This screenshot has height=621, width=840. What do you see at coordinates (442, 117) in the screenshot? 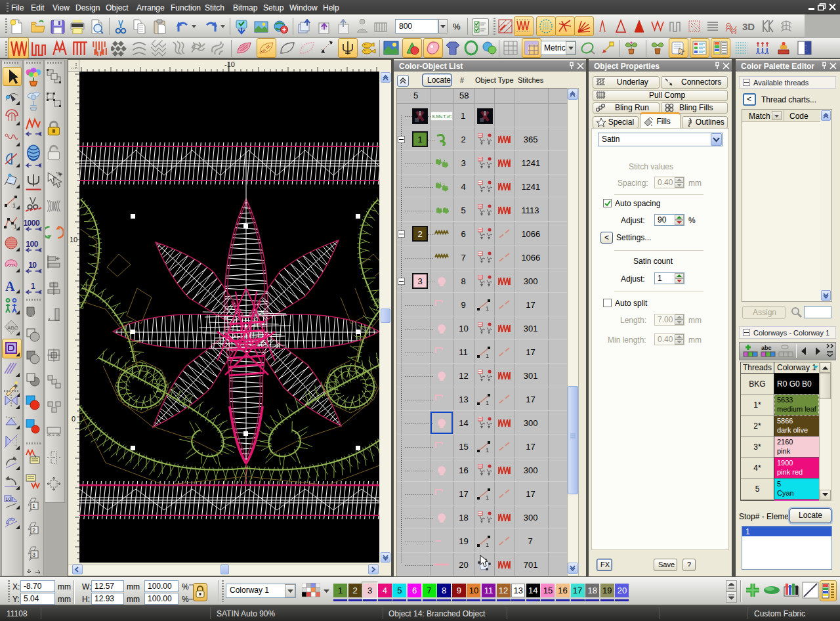
I see `svg-text: S.Mv.T.vfX` at bounding box center [442, 117].